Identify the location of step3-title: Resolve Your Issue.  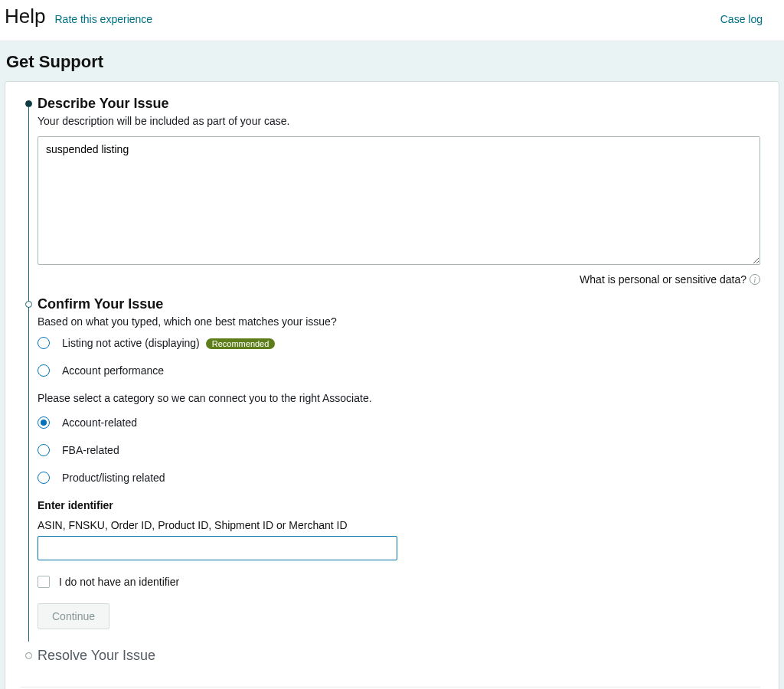
(399, 655).